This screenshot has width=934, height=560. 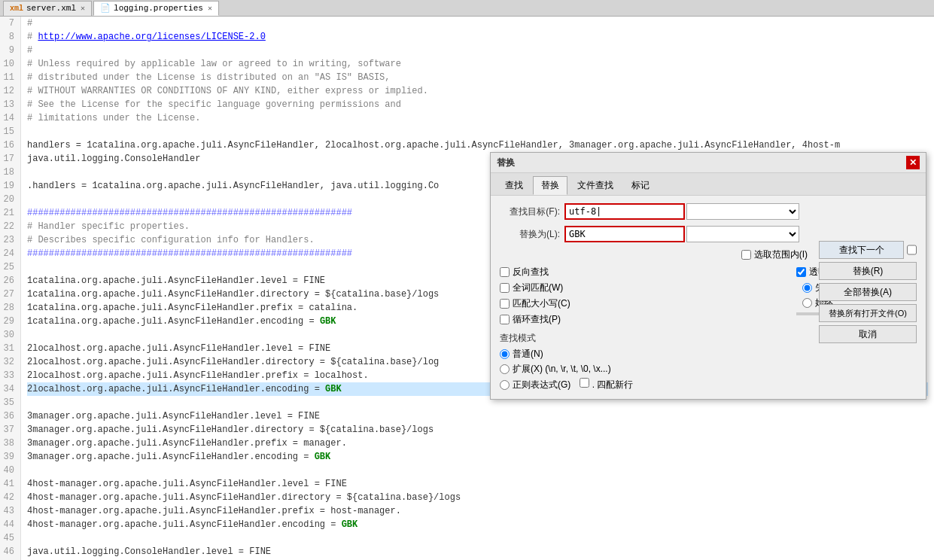 I want to click on code-line: # See the License for the specific langu…, so click(x=477, y=105).